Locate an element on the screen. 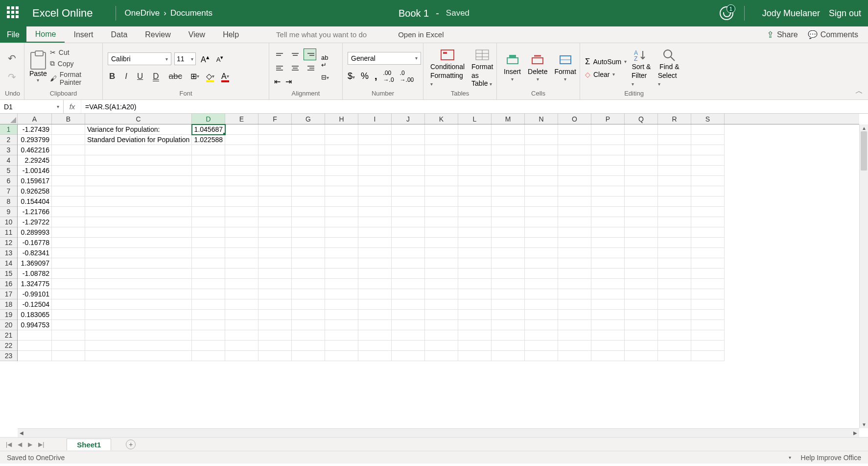  cell-E16 is located at coordinates (242, 284).